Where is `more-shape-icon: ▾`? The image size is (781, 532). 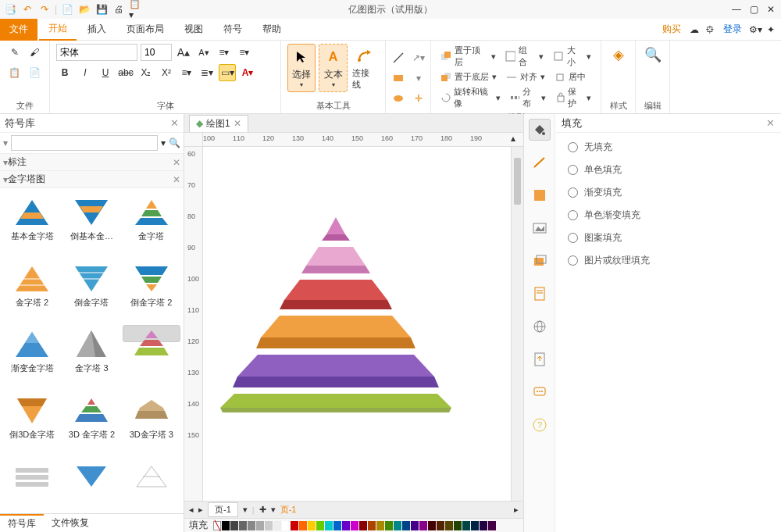 more-shape-icon: ▾ is located at coordinates (419, 78).